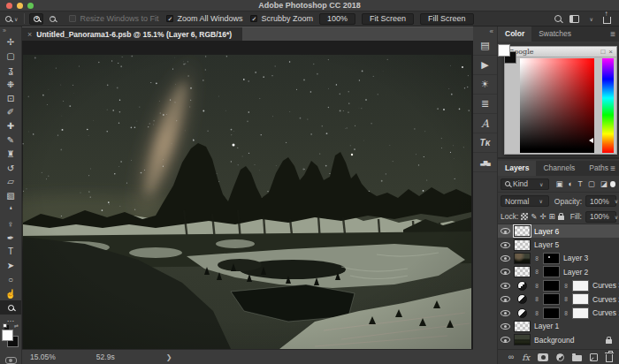 This screenshot has height=364, width=619. What do you see at coordinates (11, 57) in the screenshot?
I see `marquee-tool: ▢` at bounding box center [11, 57].